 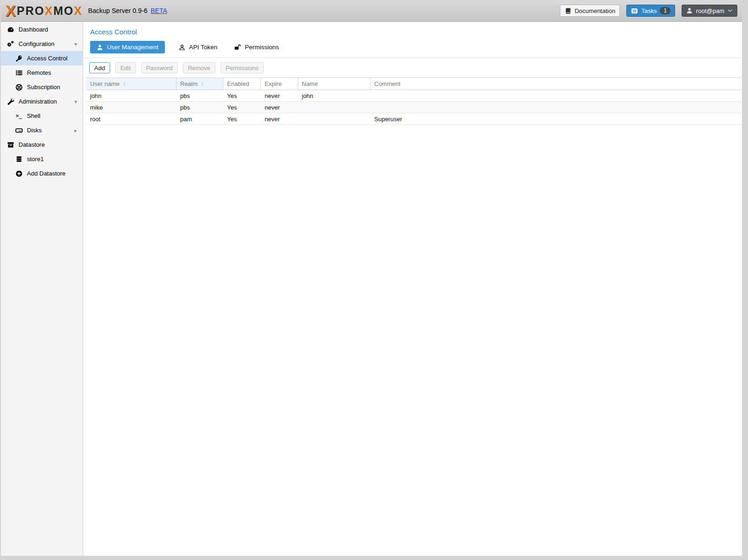 What do you see at coordinates (280, 84) in the screenshot?
I see `column-header-expire: Expire` at bounding box center [280, 84].